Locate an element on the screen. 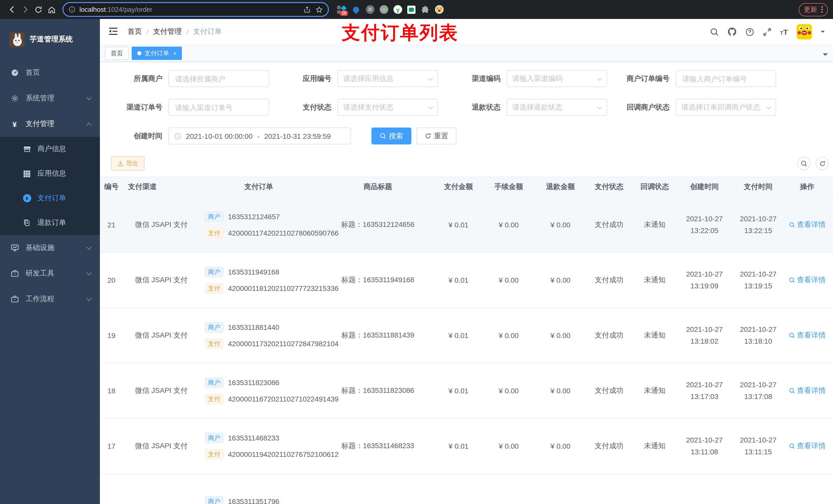 The height and width of the screenshot is (504, 833). document-icon is located at coordinates (27, 223).